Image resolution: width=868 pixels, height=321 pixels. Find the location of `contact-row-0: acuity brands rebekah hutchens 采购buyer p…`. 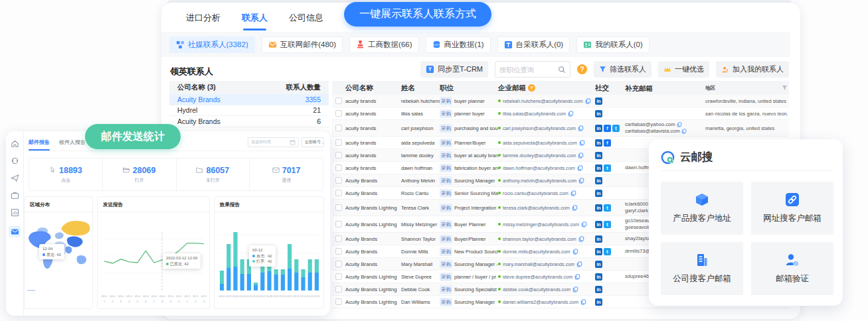

contact-row-0: acuity brands rebekah hutchens 采购buyer p… is located at coordinates (561, 101).